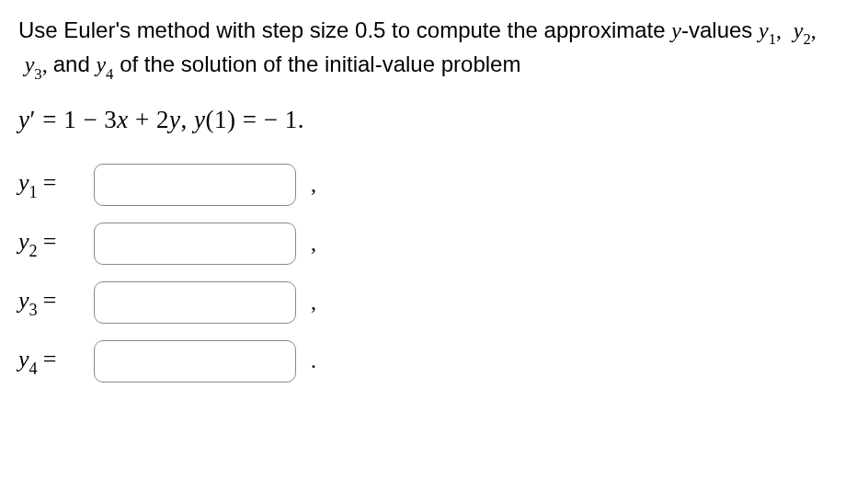 The height and width of the screenshot is (491, 868). What do you see at coordinates (33, 192) in the screenshot?
I see `sub: 1` at bounding box center [33, 192].